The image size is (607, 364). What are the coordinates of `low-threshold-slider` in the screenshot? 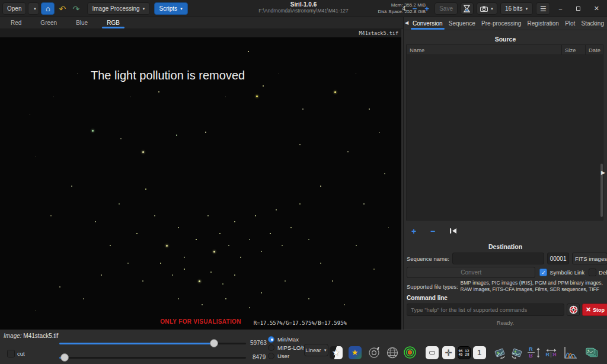 It's located at (153, 357).